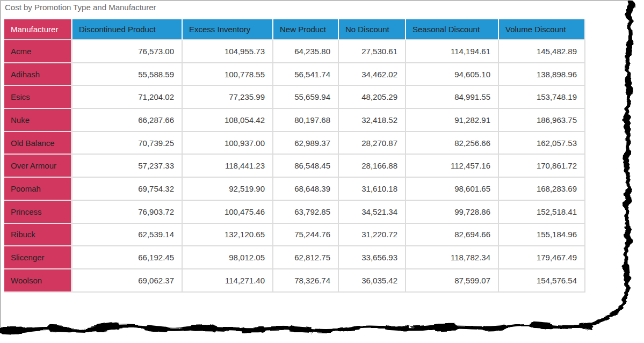 Image resolution: width=644 pixels, height=343 pixels. I want to click on cell-discontinued-product: 57,237.33, so click(128, 166).